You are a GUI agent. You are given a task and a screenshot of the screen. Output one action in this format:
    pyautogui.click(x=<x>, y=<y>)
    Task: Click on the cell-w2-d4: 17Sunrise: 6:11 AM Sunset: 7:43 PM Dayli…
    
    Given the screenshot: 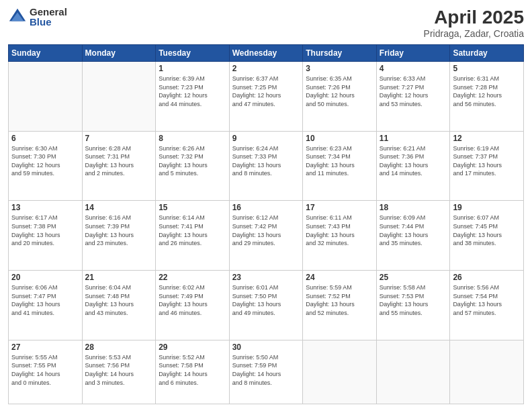 What is the action you would take?
    pyautogui.click(x=340, y=236)
    